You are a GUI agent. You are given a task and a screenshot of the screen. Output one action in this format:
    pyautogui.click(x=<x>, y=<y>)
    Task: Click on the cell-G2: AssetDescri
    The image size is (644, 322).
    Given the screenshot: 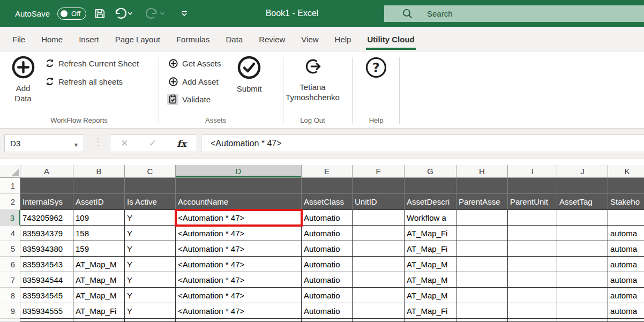 What is the action you would take?
    pyautogui.click(x=431, y=202)
    